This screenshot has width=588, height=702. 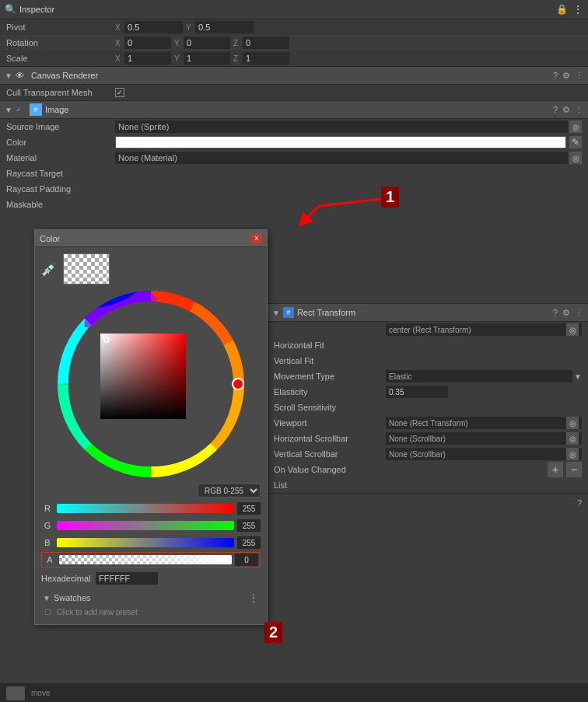 I want to click on movement-dropdown-arrow: ▼, so click(x=578, y=376).